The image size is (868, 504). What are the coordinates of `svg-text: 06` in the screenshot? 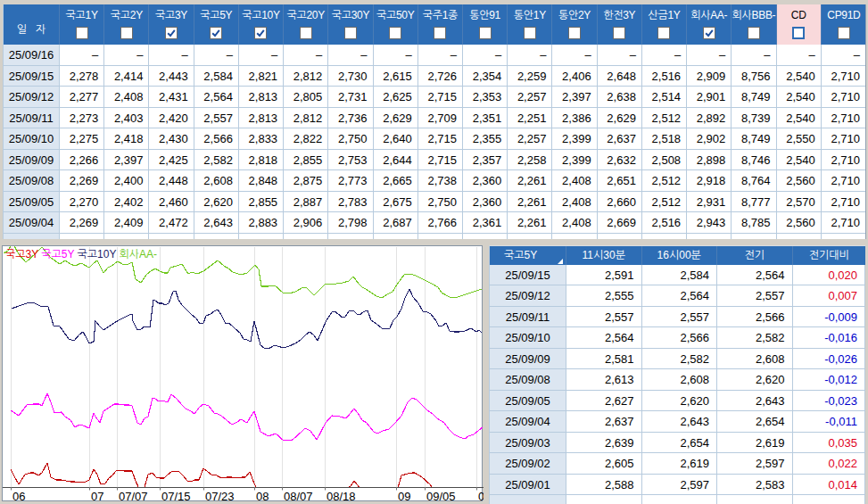 It's located at (19, 496).